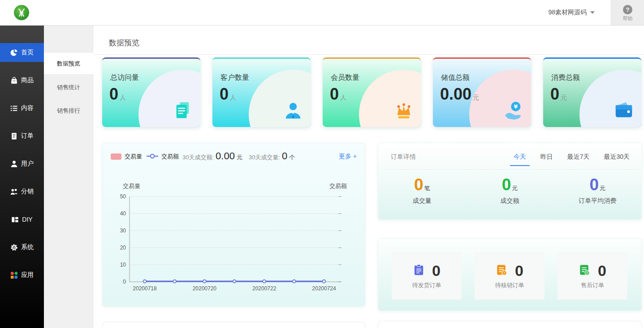  Describe the element at coordinates (27, 192) in the screenshot. I see `sidebar-item-label: 分销` at that location.